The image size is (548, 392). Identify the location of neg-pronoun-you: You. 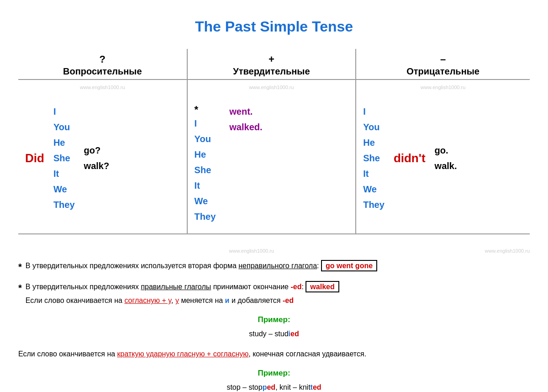
(374, 127).